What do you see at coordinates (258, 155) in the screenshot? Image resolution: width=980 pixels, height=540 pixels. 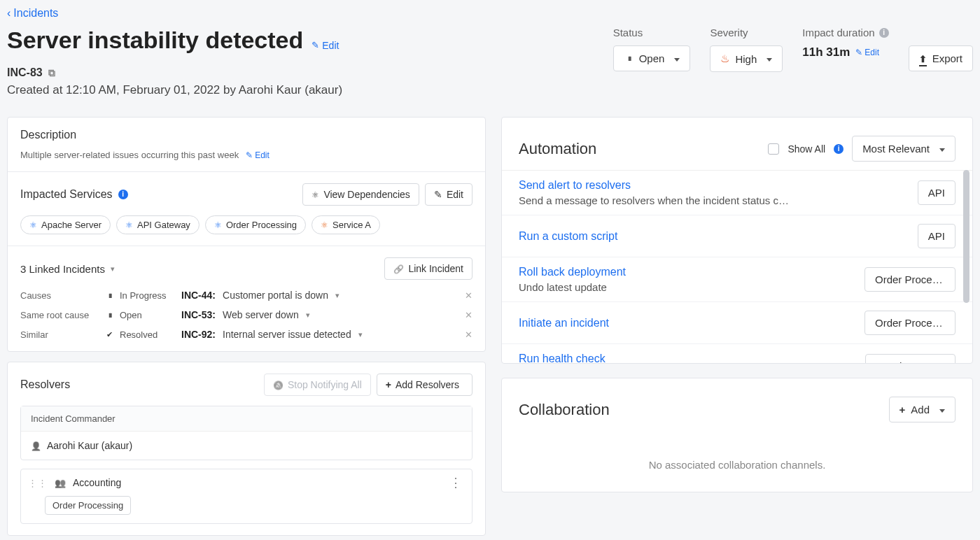 I see `edit-description-link: Edit` at bounding box center [258, 155].